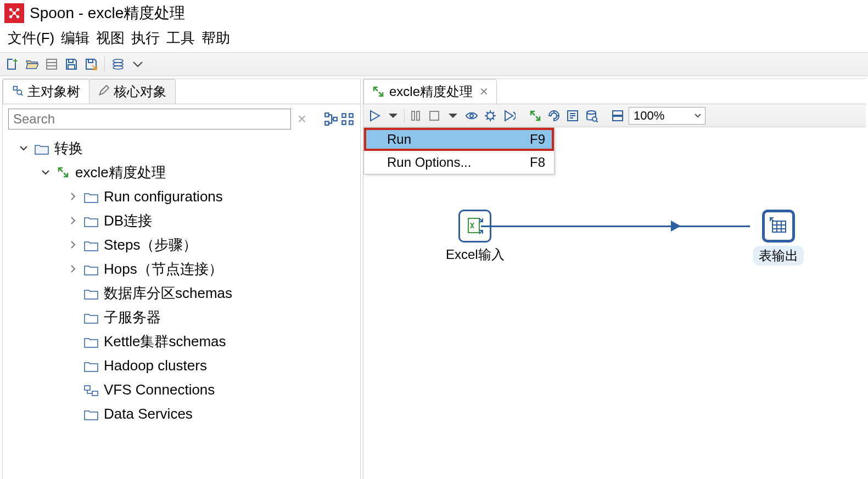 The image size is (868, 479). What do you see at coordinates (537, 162) in the screenshot?
I see `run-menu-options-key: F8` at bounding box center [537, 162].